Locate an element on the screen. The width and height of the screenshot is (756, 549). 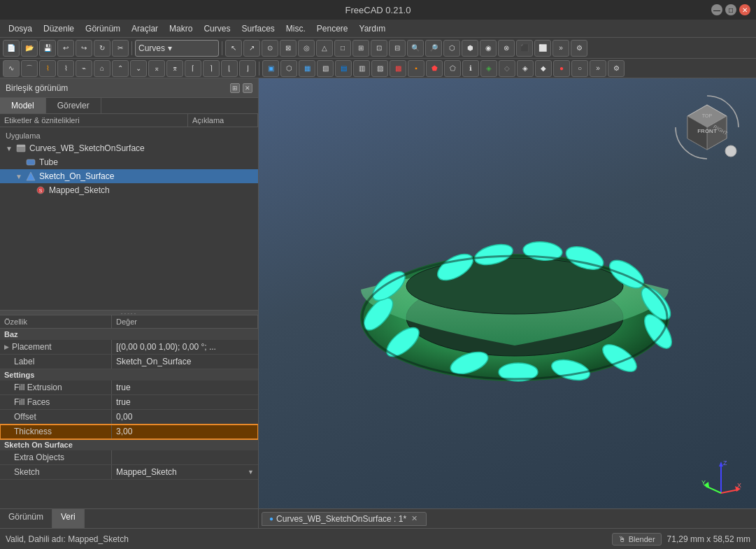
props-row-label: Label Sketch_On_Surface is located at coordinates (129, 362).